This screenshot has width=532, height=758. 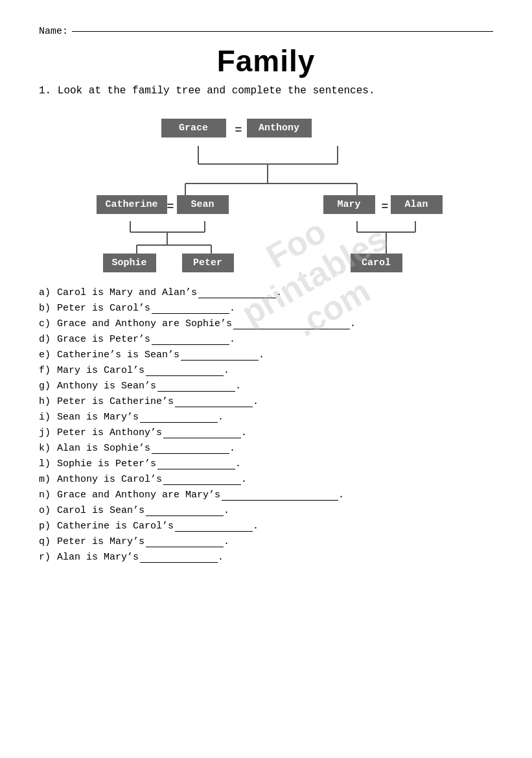 What do you see at coordinates (48, 418) in the screenshot?
I see `sentence-label: i)` at bounding box center [48, 418].